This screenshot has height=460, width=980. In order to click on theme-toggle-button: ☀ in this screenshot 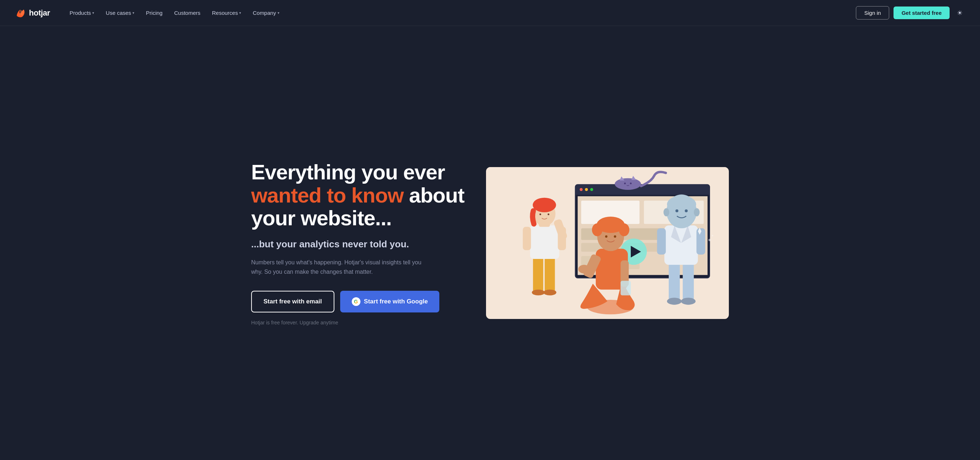, I will do `click(960, 13)`.